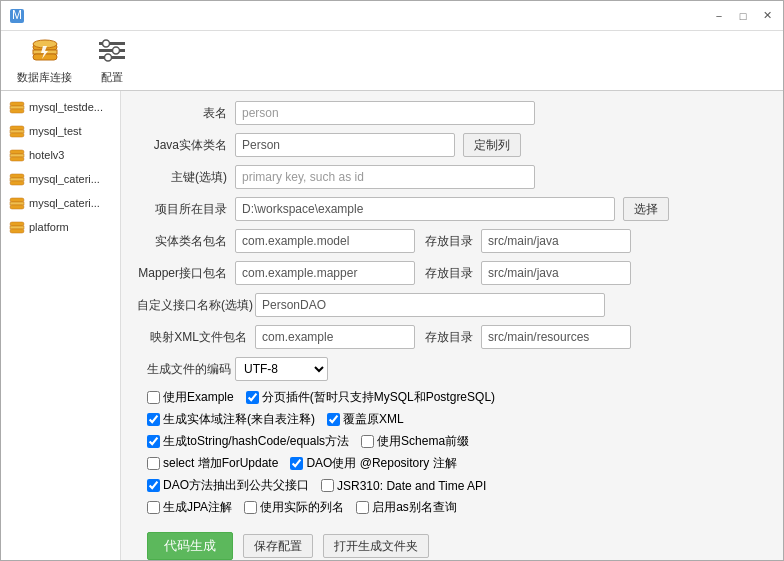 The width and height of the screenshot is (784, 561). I want to click on sidebar-item-3: mysql_cateri..., so click(60, 179).